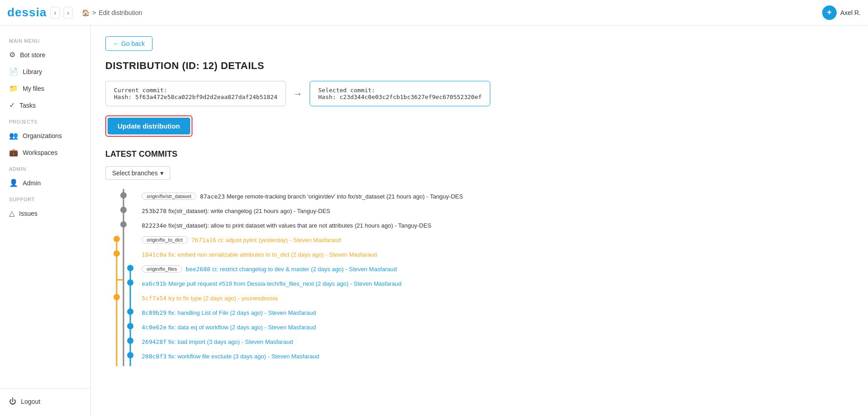 The height and width of the screenshot is (417, 868). I want to click on commit-line: 822234e fix(str_dataset): allow to print…, so click(498, 225).